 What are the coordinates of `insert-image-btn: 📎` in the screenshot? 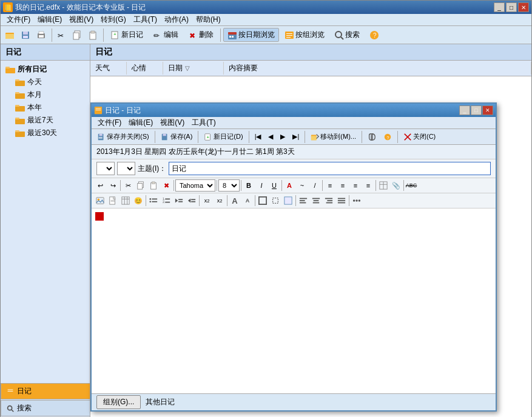 It's located at (396, 185).